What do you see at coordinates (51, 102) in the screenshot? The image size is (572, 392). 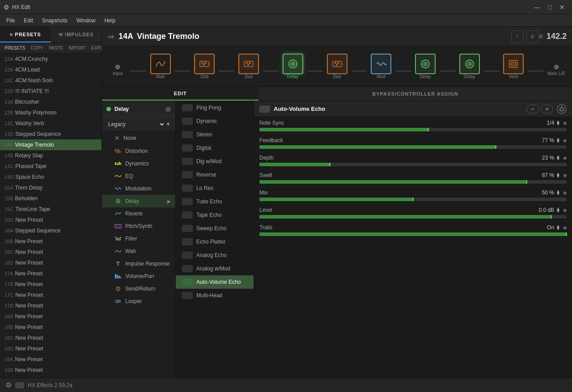 I see `preset-item-13a: 13ABitcrusher` at bounding box center [51, 102].